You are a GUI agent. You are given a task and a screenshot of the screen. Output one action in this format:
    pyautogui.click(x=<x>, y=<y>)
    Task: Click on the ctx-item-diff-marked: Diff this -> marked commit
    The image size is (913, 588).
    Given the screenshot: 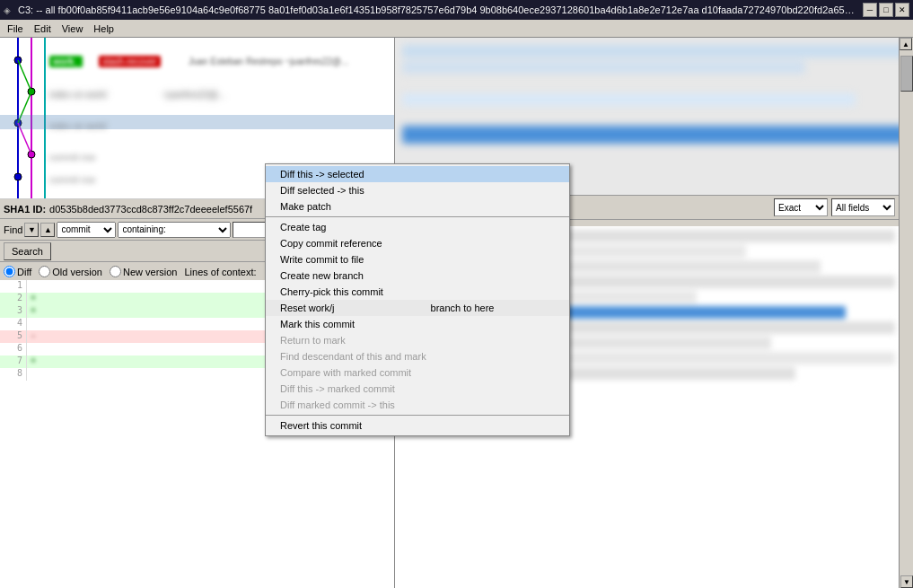 What is the action you would take?
    pyautogui.click(x=417, y=389)
    